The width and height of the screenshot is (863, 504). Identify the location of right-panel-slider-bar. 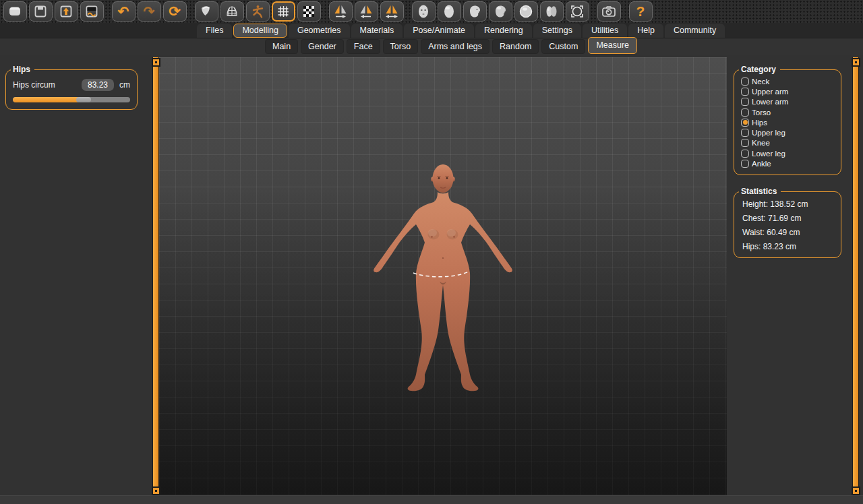
(856, 276).